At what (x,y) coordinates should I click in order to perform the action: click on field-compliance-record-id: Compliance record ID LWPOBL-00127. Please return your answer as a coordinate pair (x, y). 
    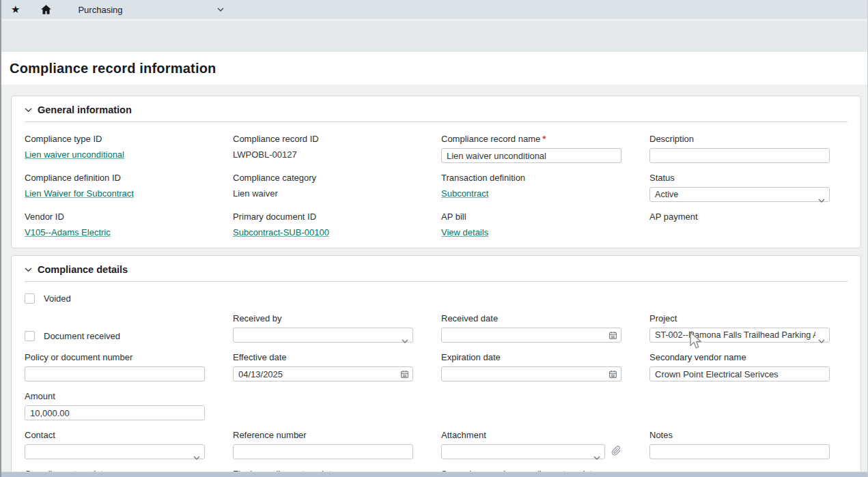
    Looking at the image, I should click on (323, 149).